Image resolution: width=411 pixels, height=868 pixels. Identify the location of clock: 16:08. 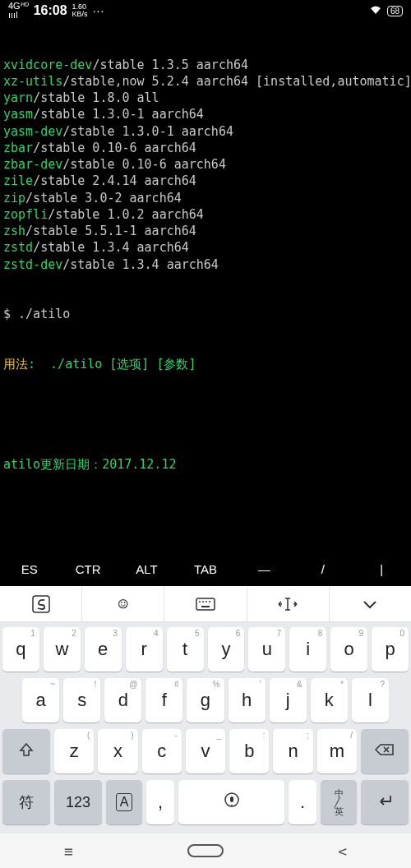
(51, 11).